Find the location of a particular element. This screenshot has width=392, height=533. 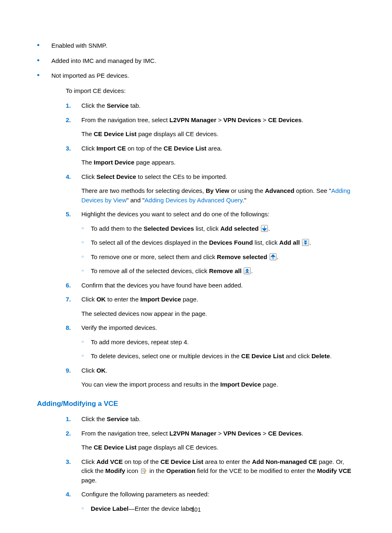

section-heading: Adding/Modifying a VCE is located at coordinates (196, 404).